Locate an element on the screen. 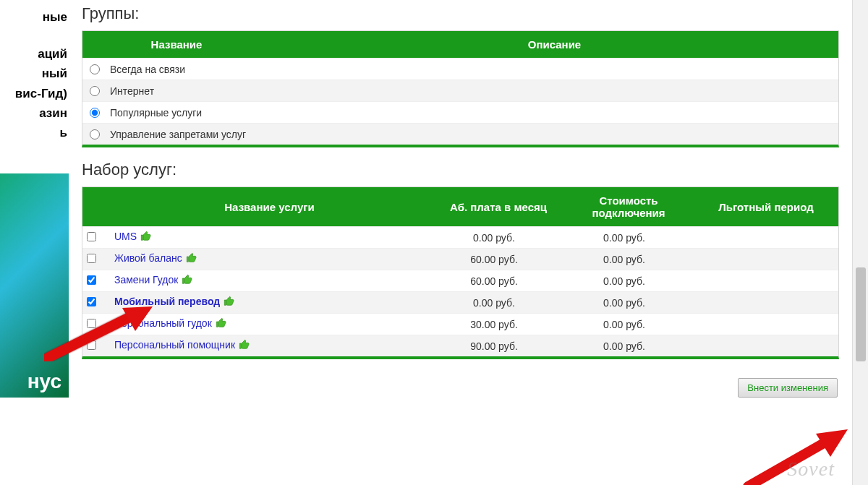 This screenshot has width=868, height=485. service-row: Замени Гудок60.00 руб.0.00 руб. is located at coordinates (460, 280).